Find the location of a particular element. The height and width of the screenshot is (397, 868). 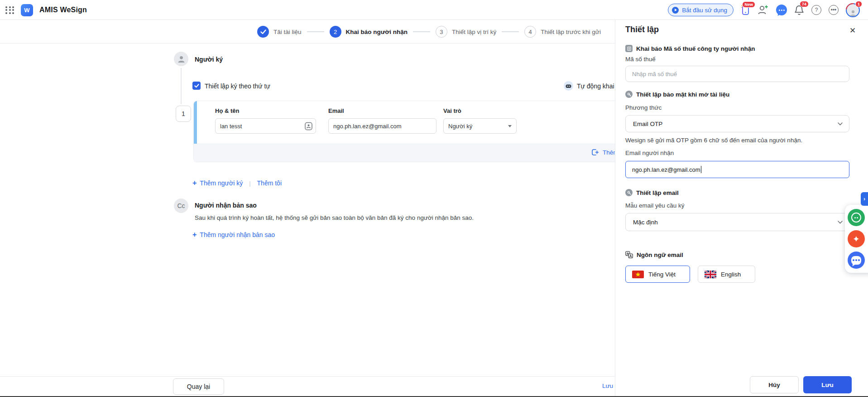

contact-book-icon is located at coordinates (309, 126).